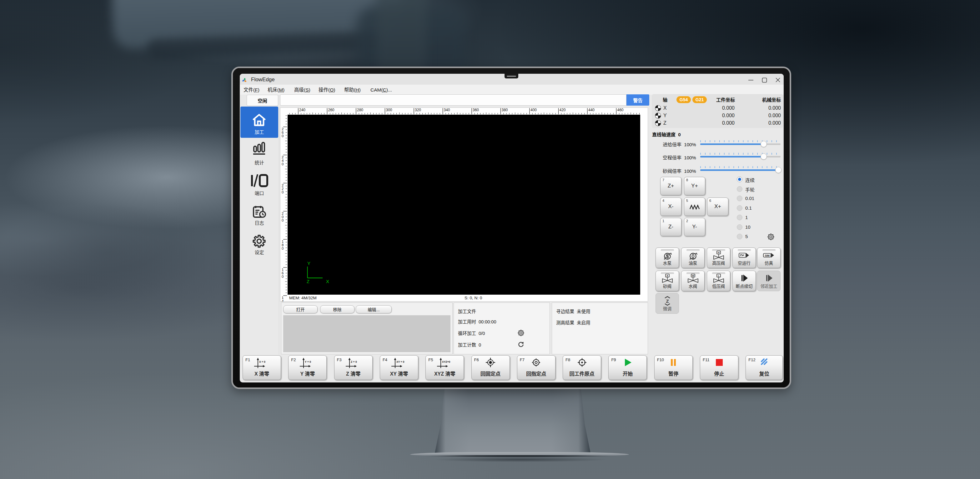 Image resolution: width=980 pixels, height=479 pixels. I want to click on svg-text: A, so click(667, 276).